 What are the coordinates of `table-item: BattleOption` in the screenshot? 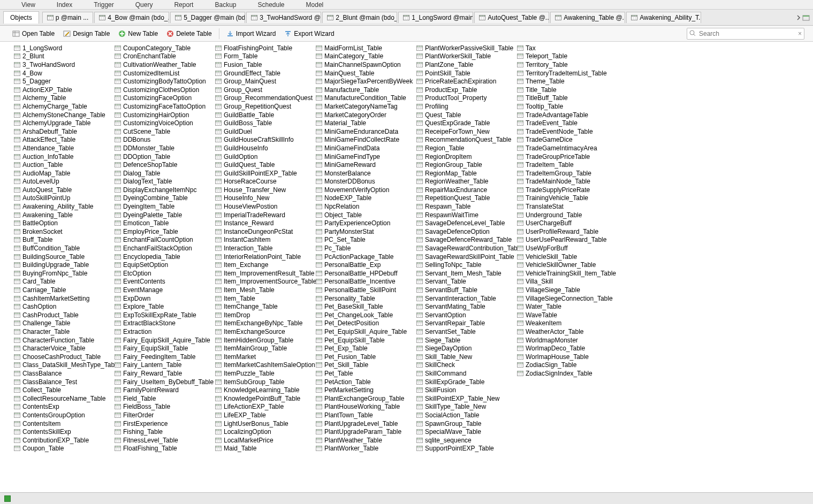 It's located at (63, 223).